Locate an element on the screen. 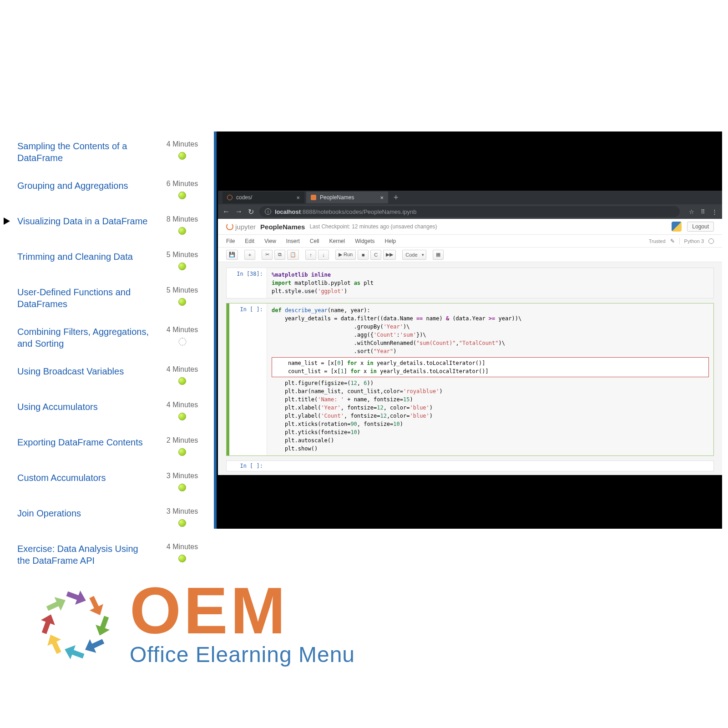 Image resolution: width=728 pixels, height=728 pixels. course-item: Combining Filters, Aggregations, and Sor… is located at coordinates (111, 338).